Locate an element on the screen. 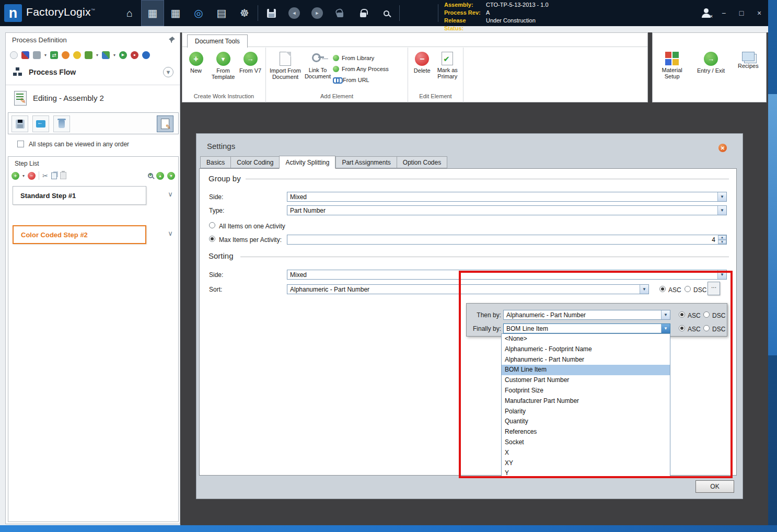 Image resolution: width=777 pixels, height=532 pixels. home-button: ⌂ is located at coordinates (130, 13).